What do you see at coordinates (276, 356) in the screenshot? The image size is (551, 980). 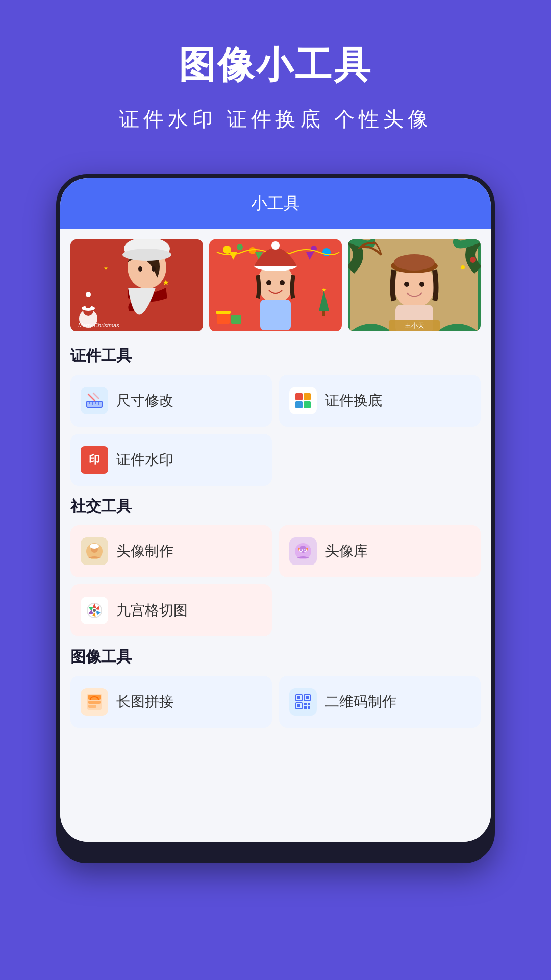 I see `certificate-section-label: 证件工具` at bounding box center [276, 356].